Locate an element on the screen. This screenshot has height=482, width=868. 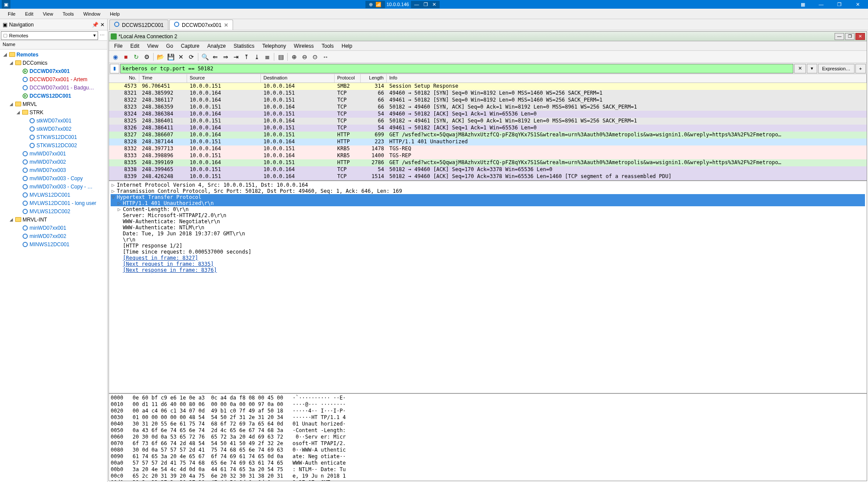
tree-dccwd07xx001-badgu: DCCWD07xx001 - Badgu… is located at coordinates (54, 88).